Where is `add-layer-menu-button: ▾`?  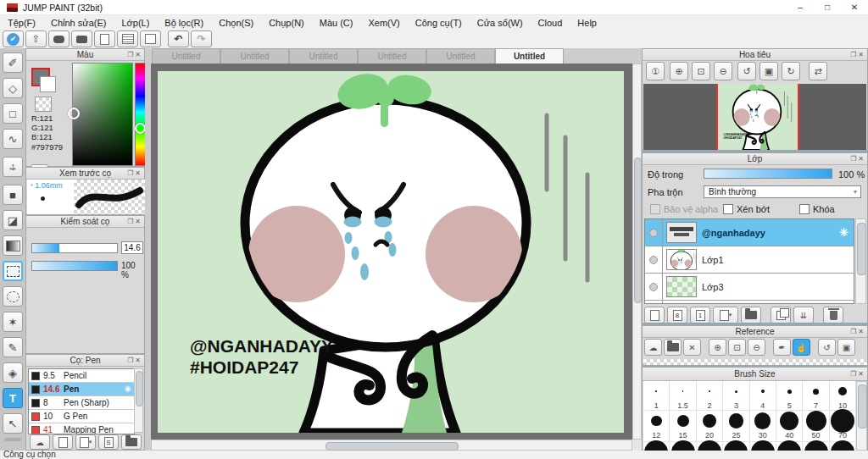
add-layer-menu-button: ▾ is located at coordinates (726, 315).